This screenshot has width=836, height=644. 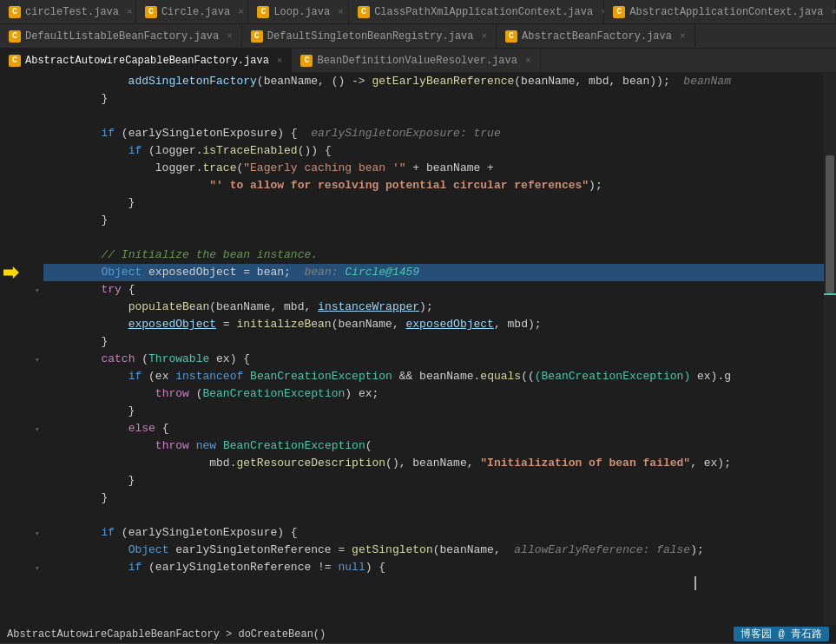 What do you see at coordinates (418, 36) in the screenshot?
I see `tab-bar-row2: C DefaultListableBeanFactory.java × C De…` at bounding box center [418, 36].